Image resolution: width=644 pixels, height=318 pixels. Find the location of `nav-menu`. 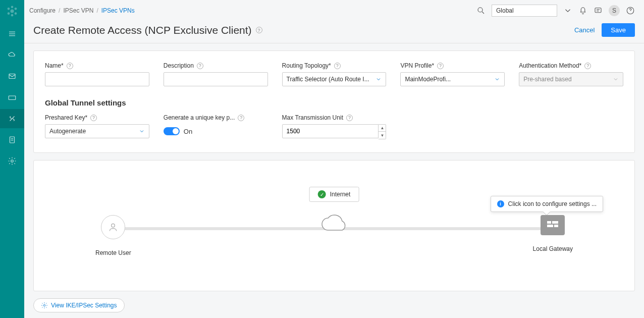

nav-menu is located at coordinates (12, 34).